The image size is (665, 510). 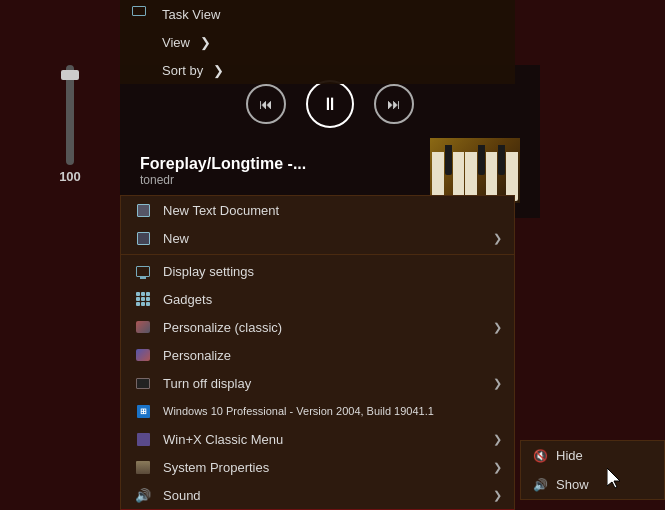 What do you see at coordinates (143, 383) in the screenshot?
I see `turn-off-display-icon` at bounding box center [143, 383].